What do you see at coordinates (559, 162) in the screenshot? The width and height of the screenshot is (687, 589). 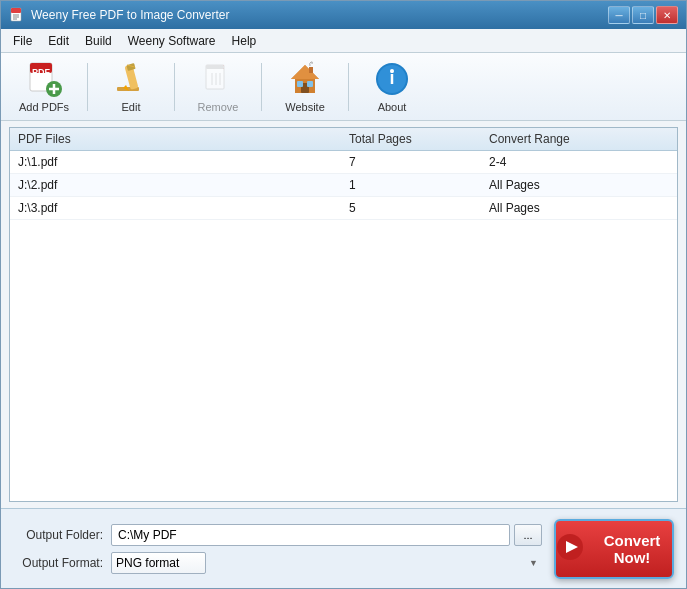 I see `cell-range: 2-4` at bounding box center [559, 162].